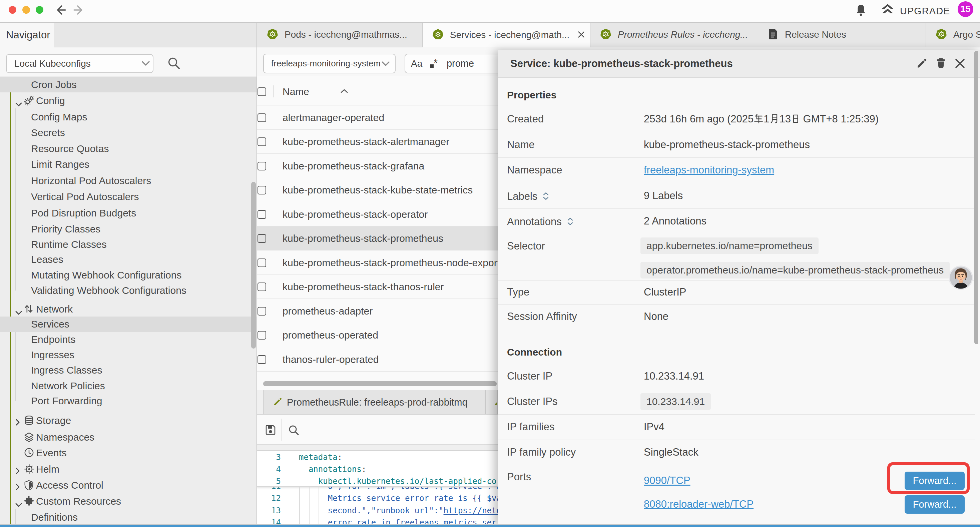  What do you see at coordinates (128, 260) in the screenshot?
I see `sidebar-item-leases: Leases` at bounding box center [128, 260].